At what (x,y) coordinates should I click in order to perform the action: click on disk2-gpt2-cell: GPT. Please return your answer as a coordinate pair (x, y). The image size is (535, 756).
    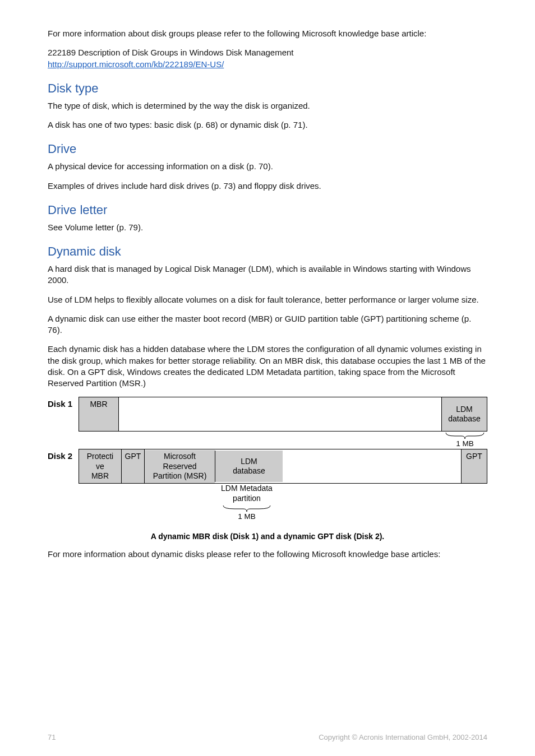
    Looking at the image, I should click on (474, 466).